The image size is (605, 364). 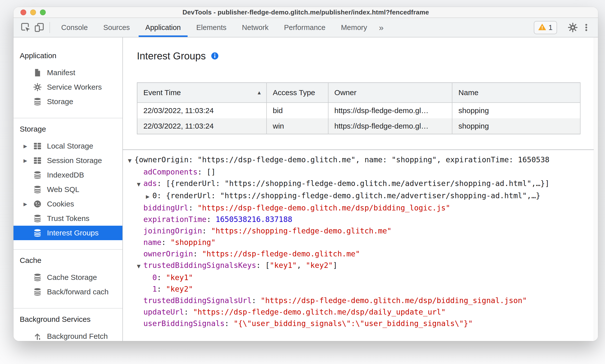 What do you see at coordinates (360, 242) in the screenshot?
I see `tree-line: name: "shopping"` at bounding box center [360, 242].